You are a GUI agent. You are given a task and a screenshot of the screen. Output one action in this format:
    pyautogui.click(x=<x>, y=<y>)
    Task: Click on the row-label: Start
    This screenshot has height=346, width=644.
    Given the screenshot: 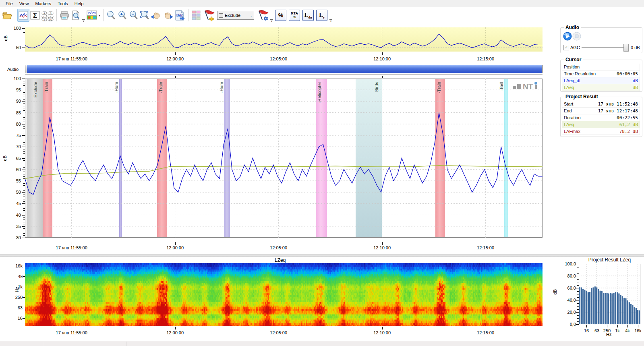 What is the action you would take?
    pyautogui.click(x=569, y=104)
    